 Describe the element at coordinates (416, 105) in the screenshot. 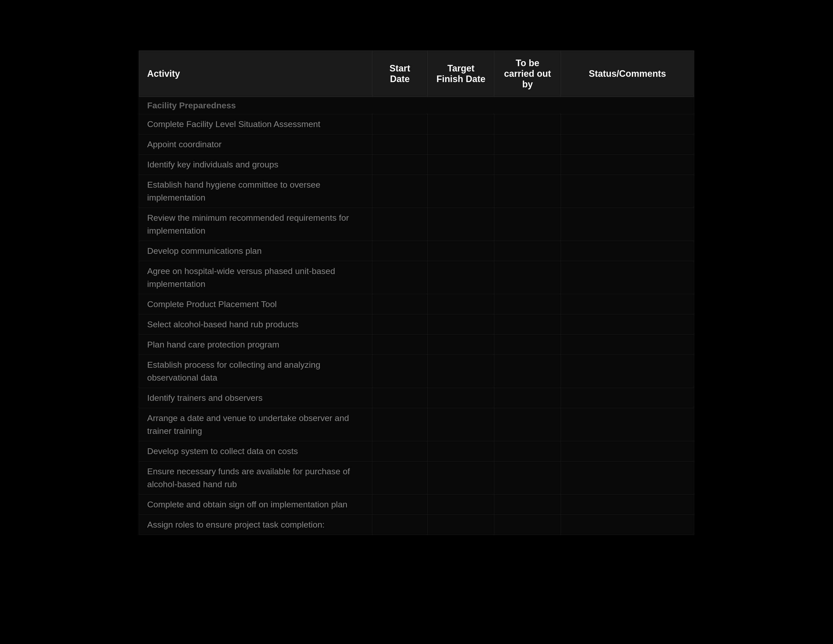

I see `section-title-cell: Facility Preparedness` at that location.